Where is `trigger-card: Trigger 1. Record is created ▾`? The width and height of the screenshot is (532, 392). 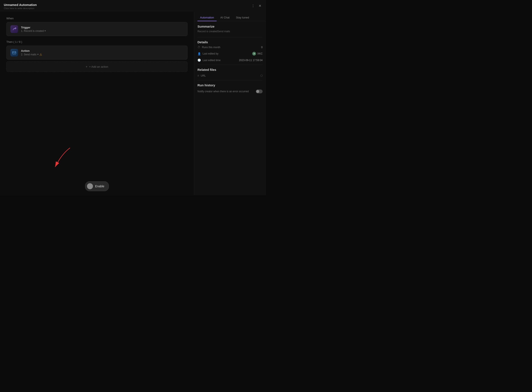 trigger-card: Trigger 1. Record is created ▾ is located at coordinates (97, 29).